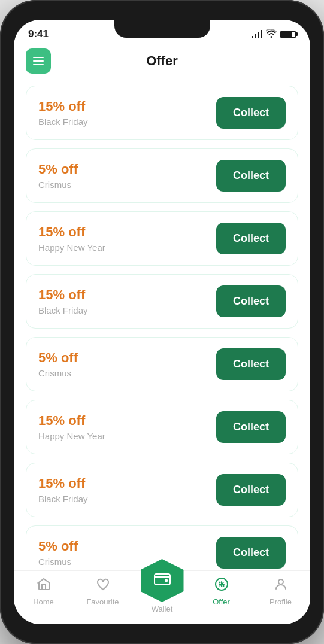 The image size is (324, 644). I want to click on nav-wallet-wrapper: Wallet, so click(162, 595).